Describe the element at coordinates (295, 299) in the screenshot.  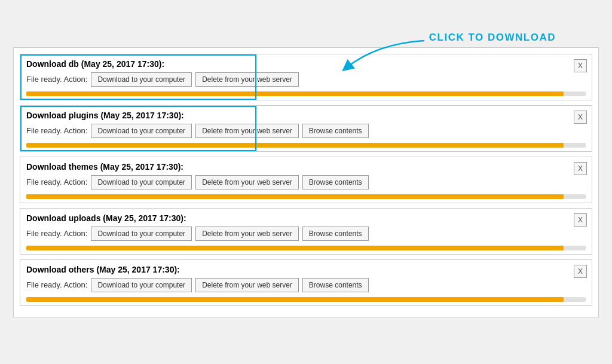
I see `item-others-progress-bar` at that location.